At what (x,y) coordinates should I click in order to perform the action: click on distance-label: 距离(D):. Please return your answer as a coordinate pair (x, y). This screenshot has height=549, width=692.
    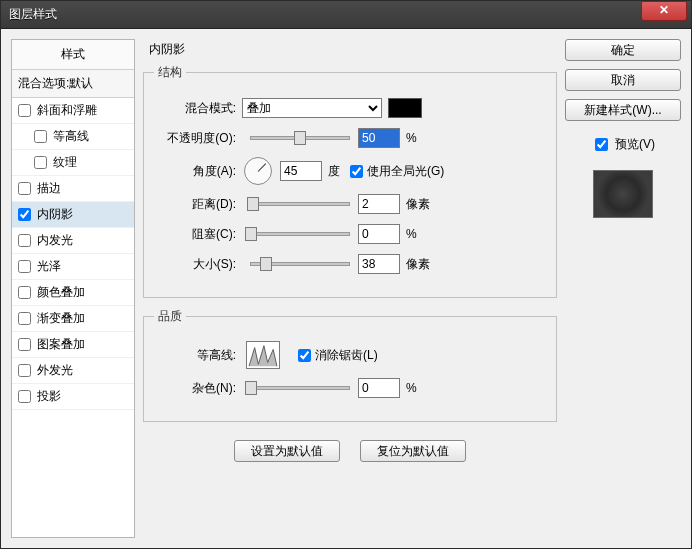
    Looking at the image, I should click on (195, 204).